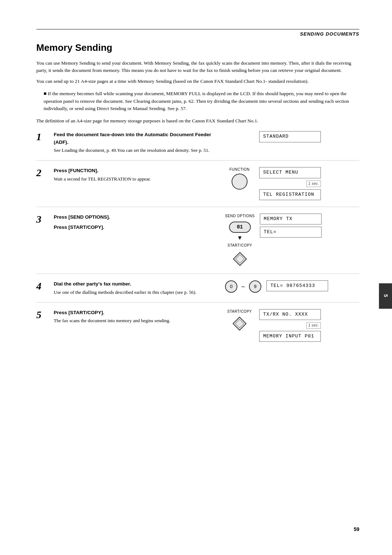  Describe the element at coordinates (43, 219) in the screenshot. I see `step-3-number: 3` at that location.